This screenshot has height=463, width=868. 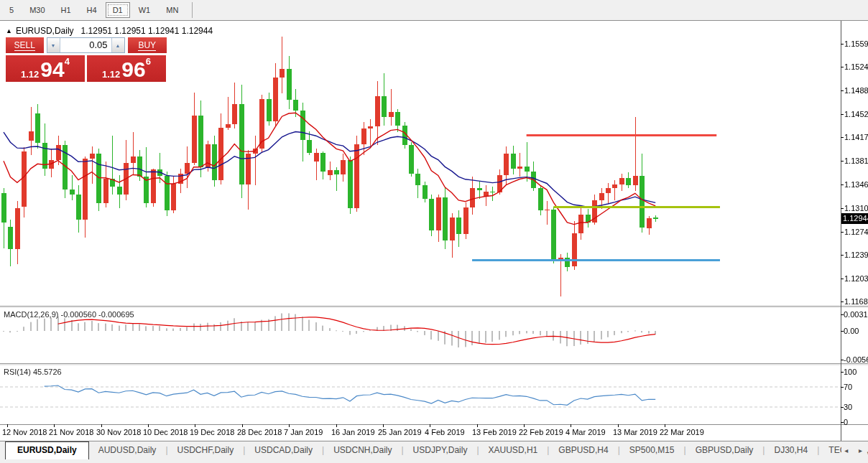 What do you see at coordinates (494, 432) in the screenshot?
I see `date-axis-label: 13 Feb 2019` at bounding box center [494, 432].